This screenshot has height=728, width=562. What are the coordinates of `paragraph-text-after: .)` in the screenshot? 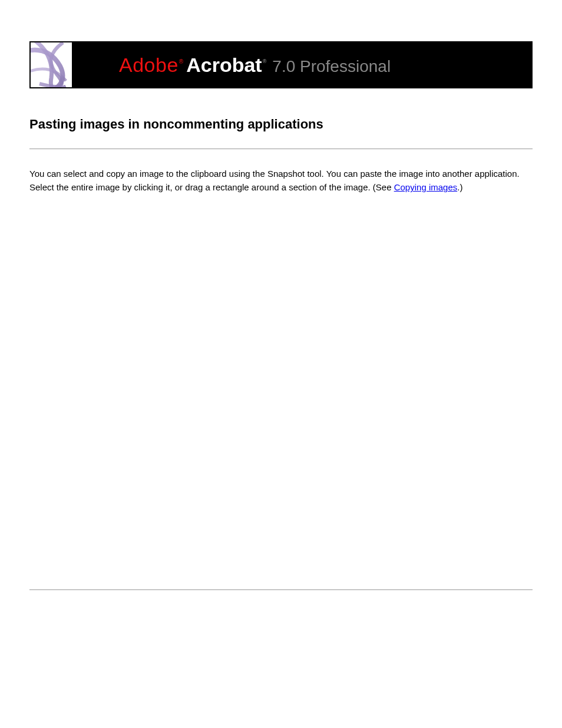 It's located at (459, 187).